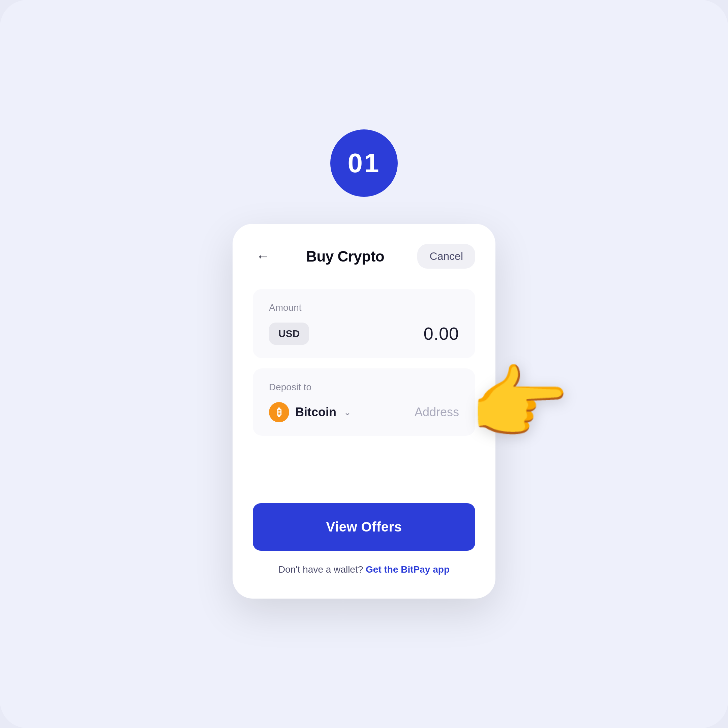 This screenshot has height=728, width=728. Describe the element at coordinates (364, 163) in the screenshot. I see `step-number: 01` at that location.